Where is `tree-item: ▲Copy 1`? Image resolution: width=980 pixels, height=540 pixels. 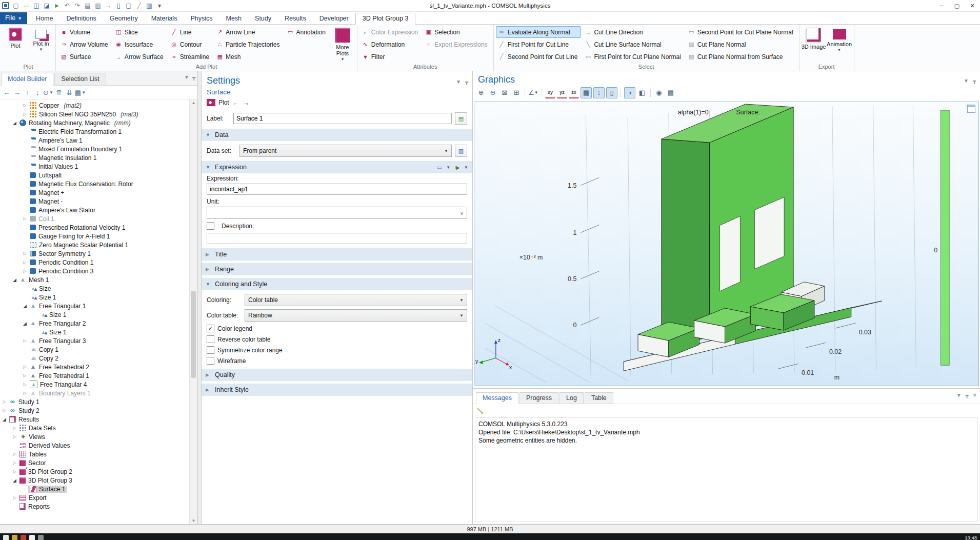 tree-item: ▲Copy 1 is located at coordinates (98, 350).